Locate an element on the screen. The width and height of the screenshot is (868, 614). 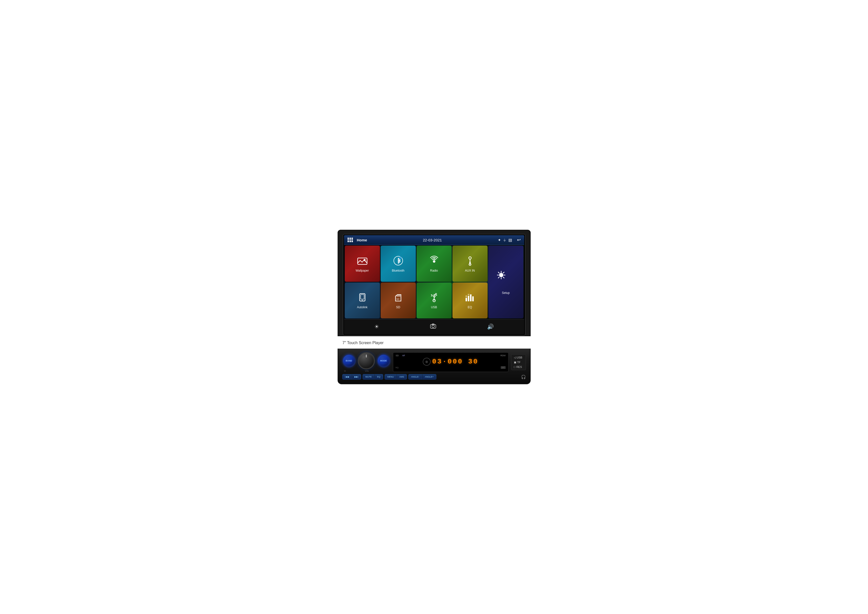
tf-arrow-icon: ▣ is located at coordinates (515, 362).